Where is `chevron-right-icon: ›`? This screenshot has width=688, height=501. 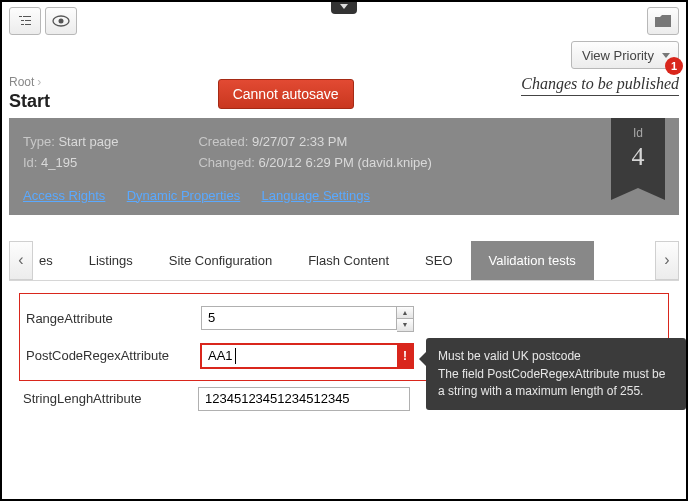
chevron-right-icon: › is located at coordinates (39, 82).